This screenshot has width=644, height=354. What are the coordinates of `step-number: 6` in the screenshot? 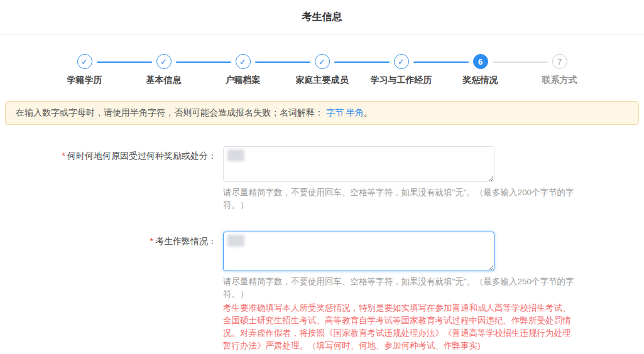 It's located at (481, 62).